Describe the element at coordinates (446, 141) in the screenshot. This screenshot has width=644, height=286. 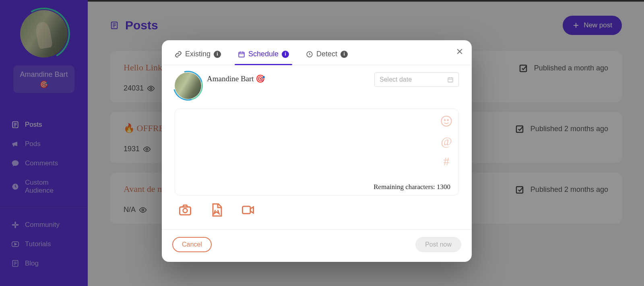
I see `mention-button: @` at that location.